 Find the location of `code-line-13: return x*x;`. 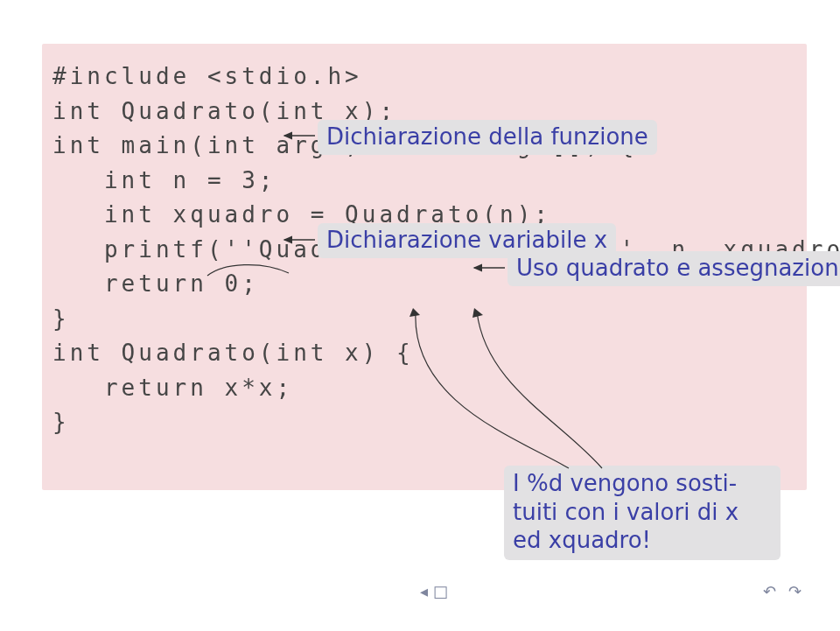

code-line-13: return x*x; is located at coordinates (422, 389).